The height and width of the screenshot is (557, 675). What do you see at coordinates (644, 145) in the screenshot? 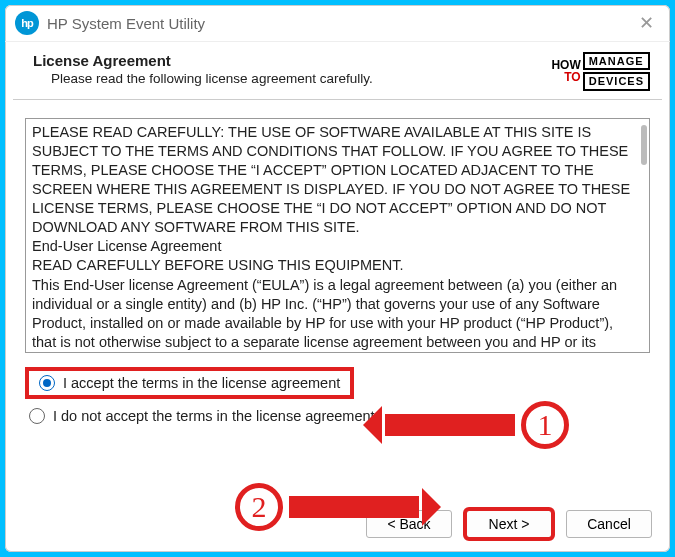
I see `scrollbar-thumb` at bounding box center [644, 145].